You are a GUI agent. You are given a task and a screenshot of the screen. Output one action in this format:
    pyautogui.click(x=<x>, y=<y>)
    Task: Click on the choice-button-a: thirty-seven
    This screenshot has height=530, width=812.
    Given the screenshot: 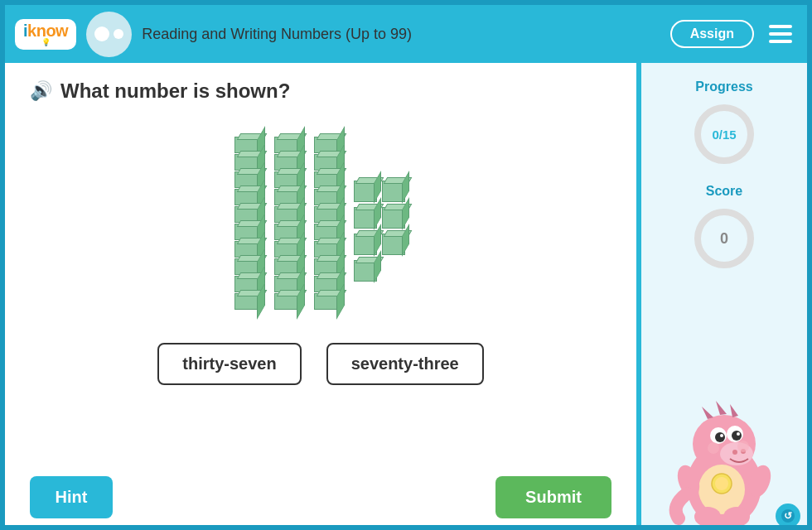 What is the action you would take?
    pyautogui.click(x=229, y=364)
    